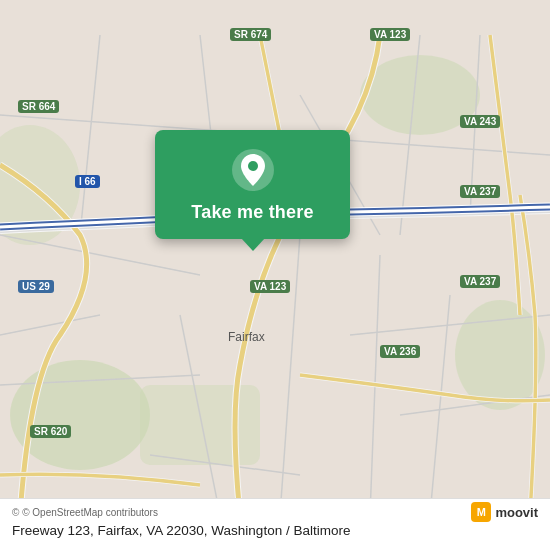  I want to click on road-label-sr674: SR 674, so click(250, 34).